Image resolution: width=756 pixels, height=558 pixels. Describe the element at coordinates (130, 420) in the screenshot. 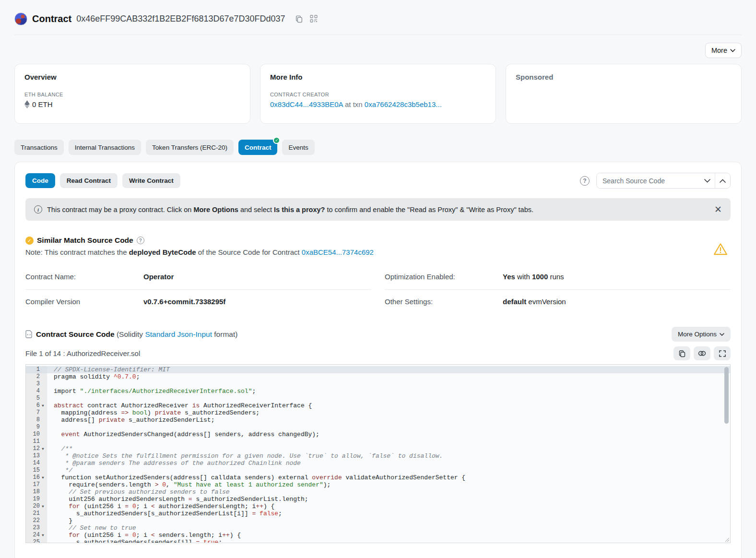

I see `code-line-text: address[] private s_authorizedSenderList…` at that location.